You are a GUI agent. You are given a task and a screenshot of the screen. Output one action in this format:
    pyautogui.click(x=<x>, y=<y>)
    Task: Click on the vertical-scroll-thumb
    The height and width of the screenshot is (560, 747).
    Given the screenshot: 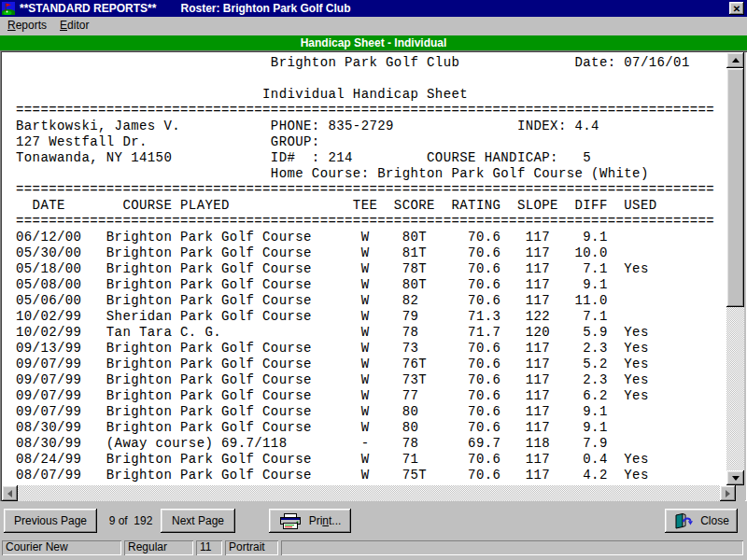 What is the action you would take?
    pyautogui.click(x=736, y=188)
    